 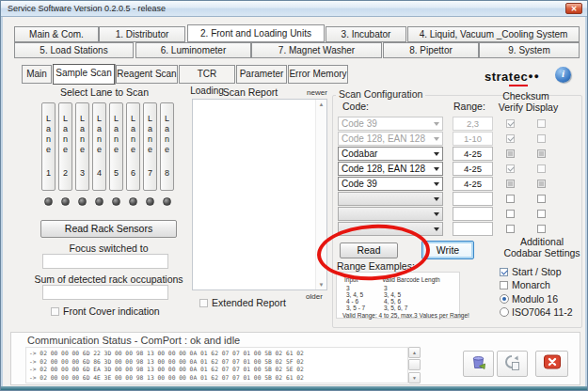 What do you see at coordinates (49, 173) in the screenshot?
I see `lane-number: 1` at bounding box center [49, 173].